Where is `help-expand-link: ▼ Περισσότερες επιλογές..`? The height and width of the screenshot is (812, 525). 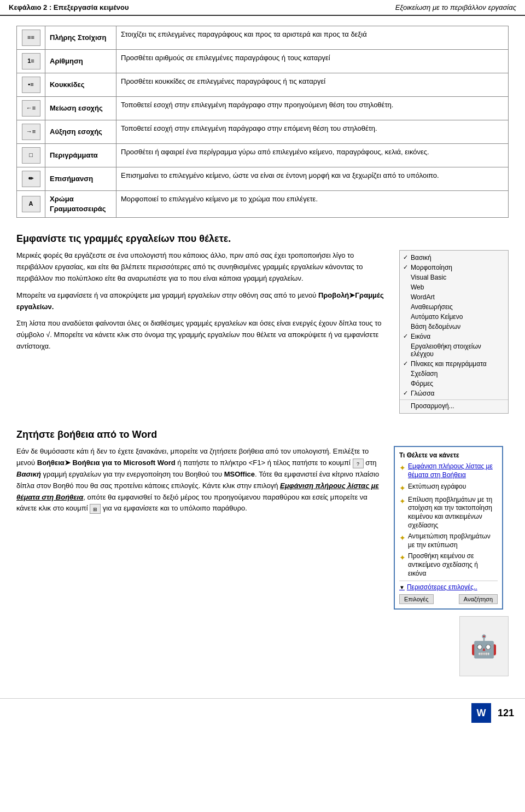
help-expand-link: ▼ Περισσότερες επιλογές.. is located at coordinates (448, 587).